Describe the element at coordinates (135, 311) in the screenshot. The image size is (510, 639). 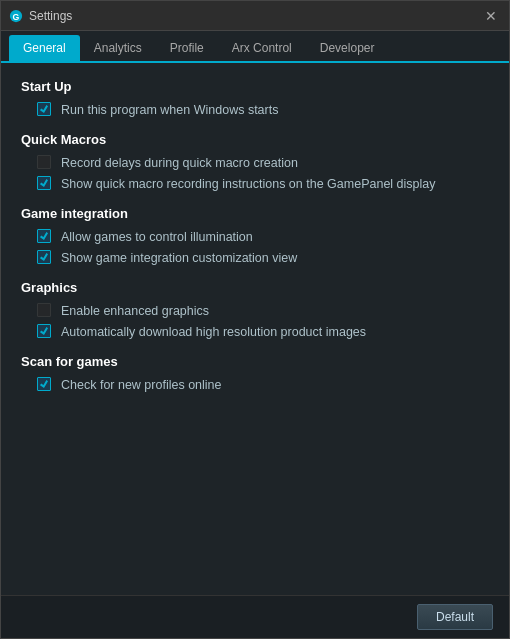
I see `checkbox-label: Enable enhanced graphics` at that location.